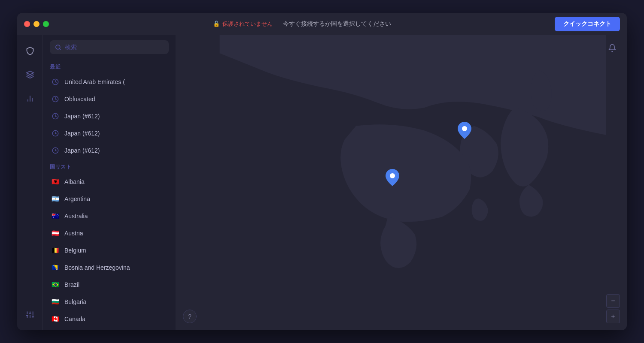  I want to click on connection-status: 🔓 保護されていません, so click(243, 24).